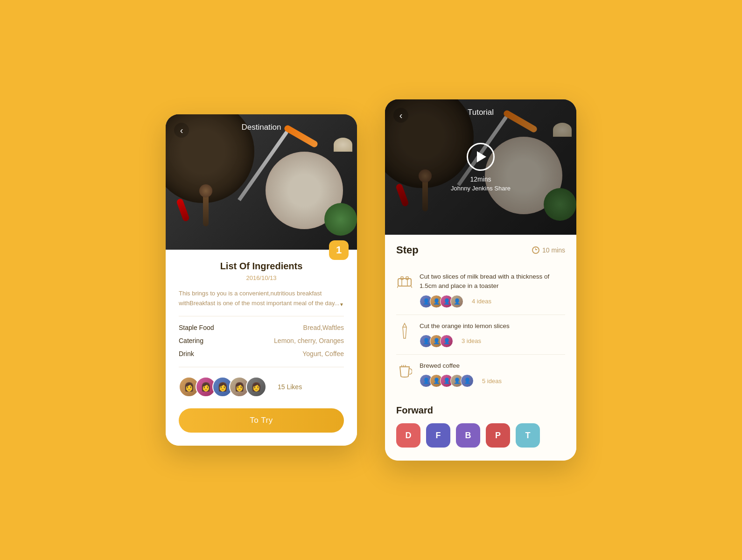 Image resolution: width=742 pixels, height=560 pixels. What do you see at coordinates (407, 250) in the screenshot?
I see `step-title: Step` at bounding box center [407, 250].